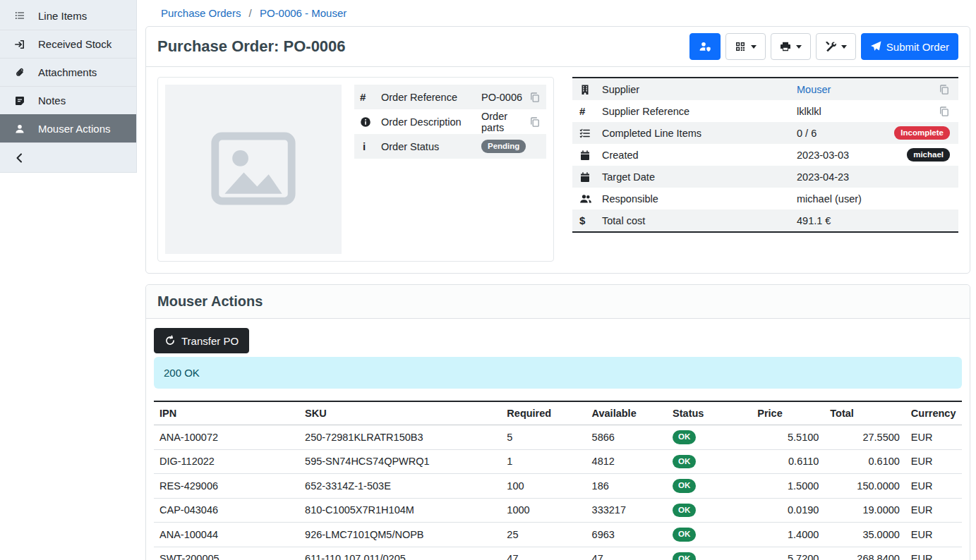 Image resolution: width=976 pixels, height=560 pixels. Describe the element at coordinates (558, 302) in the screenshot. I see `mouser-actions-header: Mouser Actions` at that location.